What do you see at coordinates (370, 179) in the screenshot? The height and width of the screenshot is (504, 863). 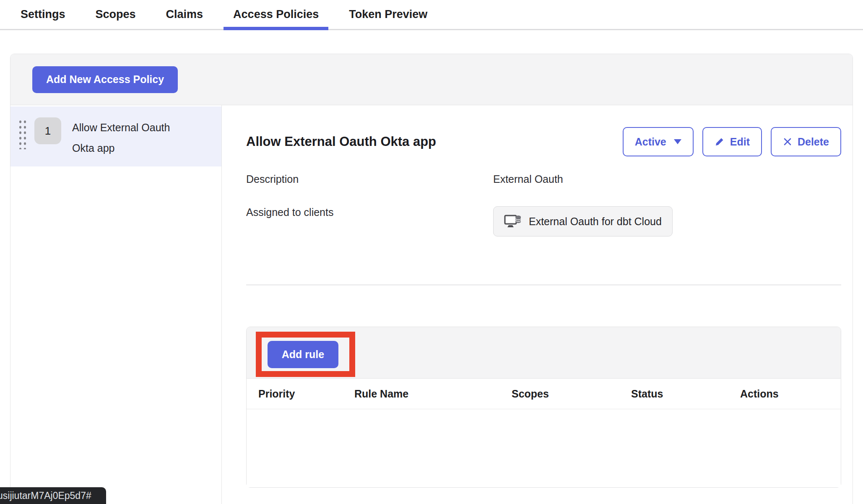 I see `description-label: Description` at bounding box center [370, 179].